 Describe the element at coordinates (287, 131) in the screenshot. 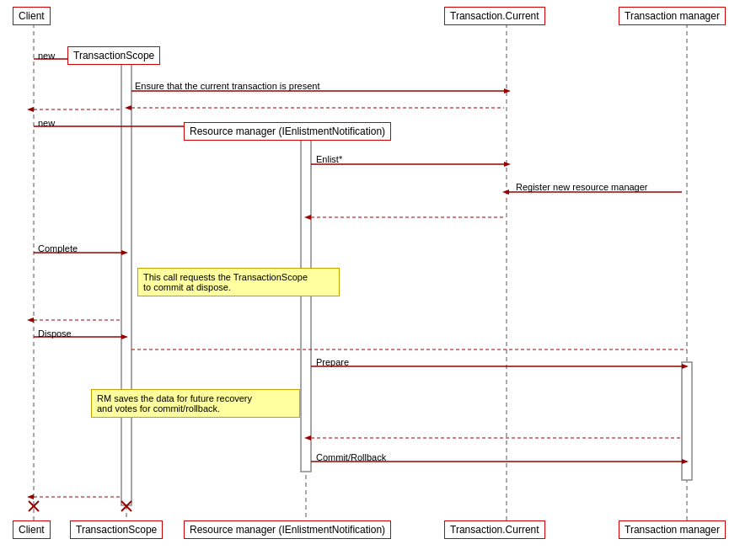

I see `lifeline-resmgr-top: Resource manager (IEnlistmentNotificatio…` at that location.